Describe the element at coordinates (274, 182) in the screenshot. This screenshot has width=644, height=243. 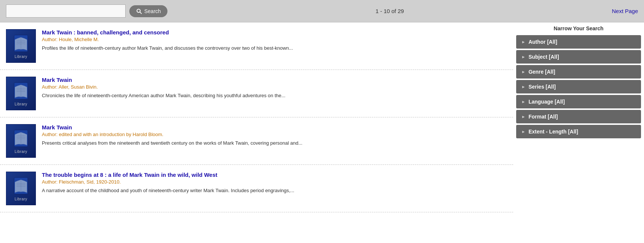
I see `result-author-4: Author: Fleischman, Sid, 1920-2010.` at that location.